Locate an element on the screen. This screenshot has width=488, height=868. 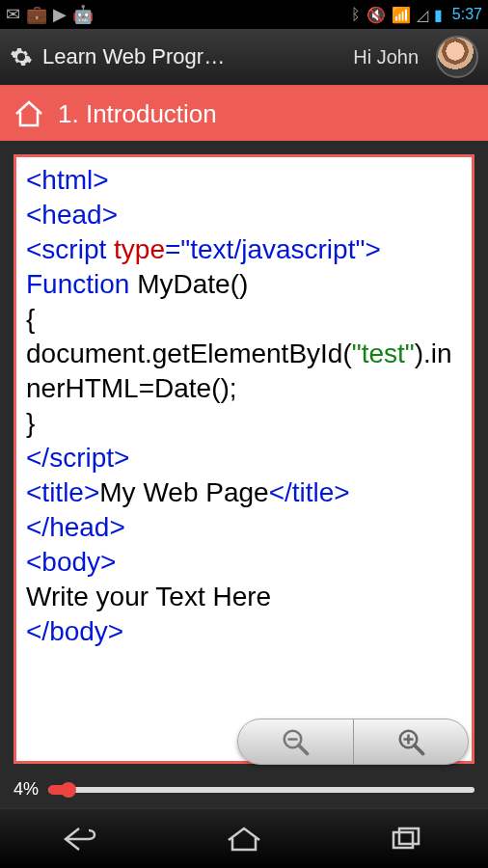
back-button is located at coordinates (81, 839).